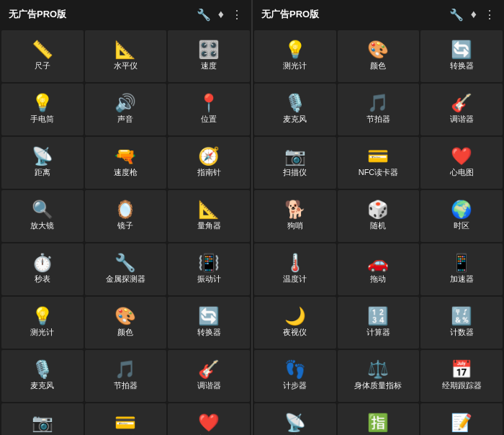 Image resolution: width=504 pixels, height=435 pixels. Describe the element at coordinates (462, 376) in the screenshot. I see `grid-item: 📅 经期跟踪器` at that location.